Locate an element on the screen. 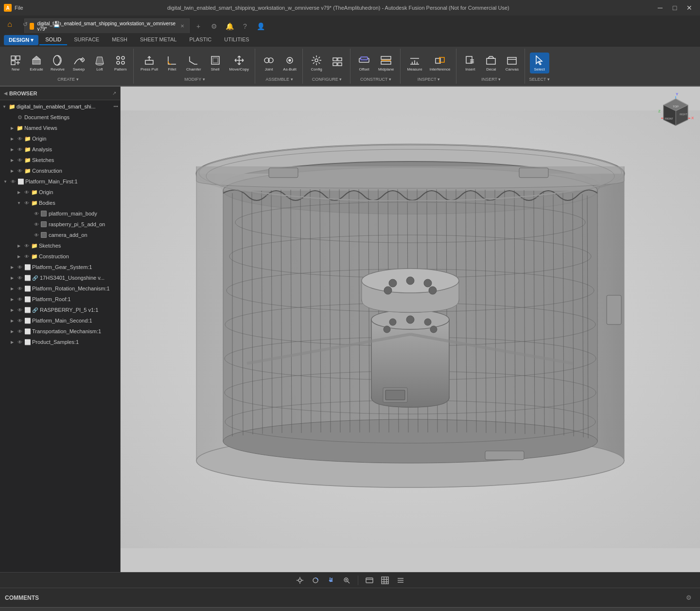 The width and height of the screenshot is (700, 611). tree-item-body2: 👁 raspberry_pi_5_add_on is located at coordinates (60, 224).